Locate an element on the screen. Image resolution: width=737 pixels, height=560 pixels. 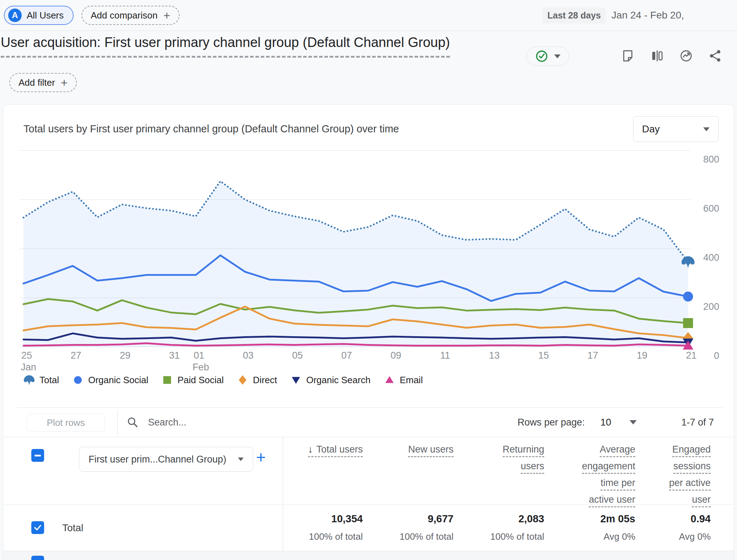
add-dimension-button: + is located at coordinates (261, 457).